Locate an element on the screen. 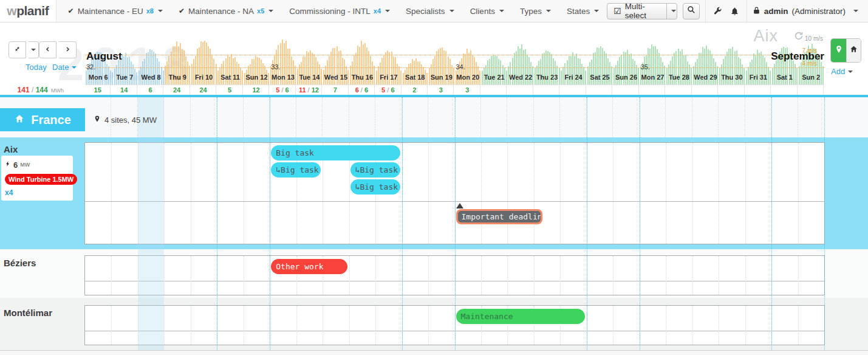 The image size is (868, 355). add-dropdown: Add is located at coordinates (842, 72).